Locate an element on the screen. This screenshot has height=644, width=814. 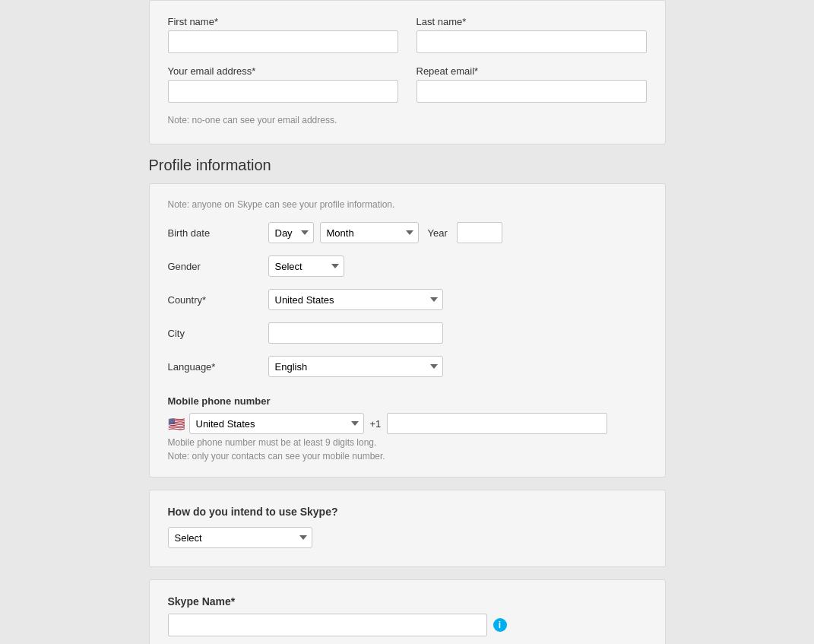
skype-input-row: i is located at coordinates (407, 625).